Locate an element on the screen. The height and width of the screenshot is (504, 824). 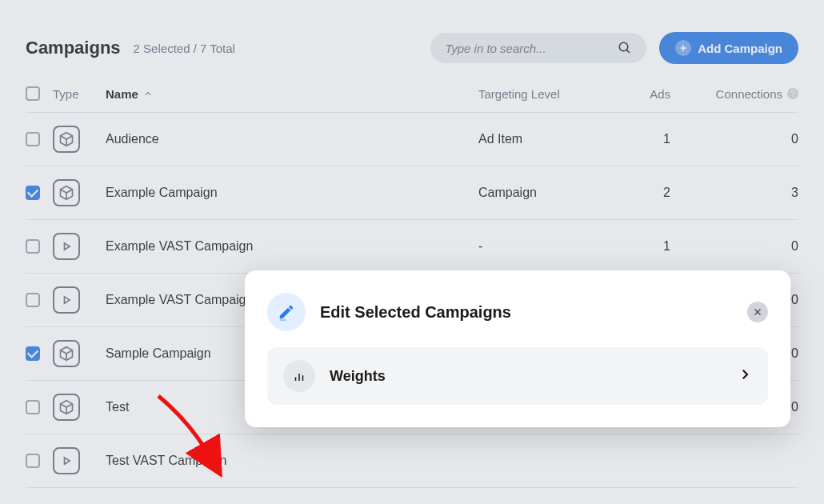
close-icon is located at coordinates (758, 312).